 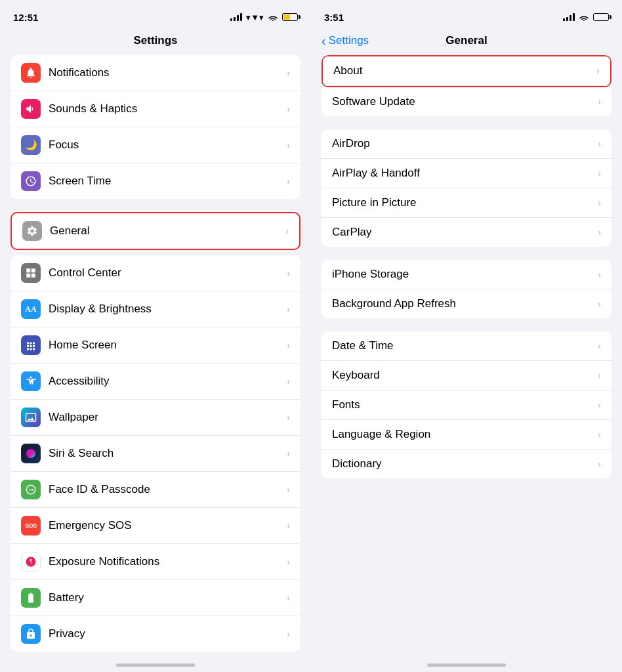 What do you see at coordinates (156, 417) in the screenshot?
I see `wallpaper-row: Wallpaper ›` at bounding box center [156, 417].